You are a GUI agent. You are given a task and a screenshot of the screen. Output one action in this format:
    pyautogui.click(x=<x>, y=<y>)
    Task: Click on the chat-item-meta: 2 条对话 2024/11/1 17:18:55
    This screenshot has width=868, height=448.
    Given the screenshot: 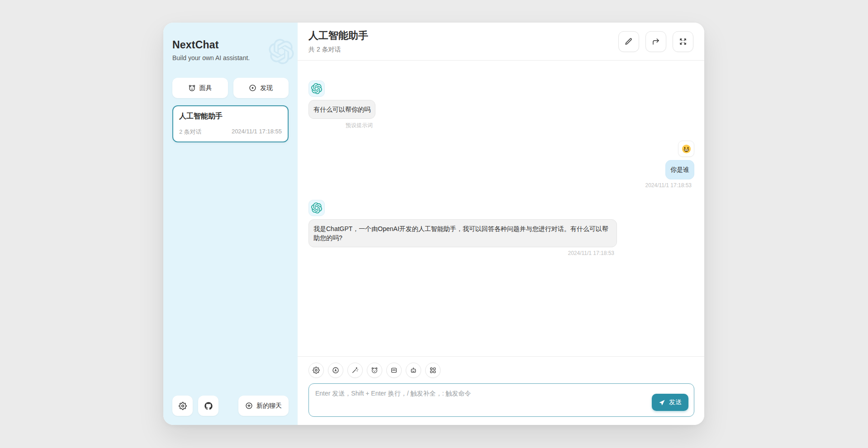 What is the action you would take?
    pyautogui.click(x=231, y=132)
    